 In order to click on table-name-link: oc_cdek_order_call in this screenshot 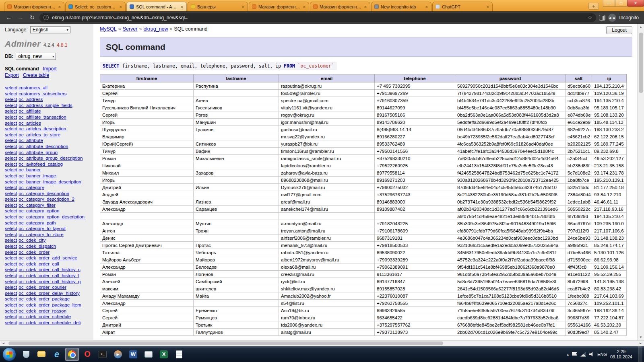, I will do `click(39, 264)`.